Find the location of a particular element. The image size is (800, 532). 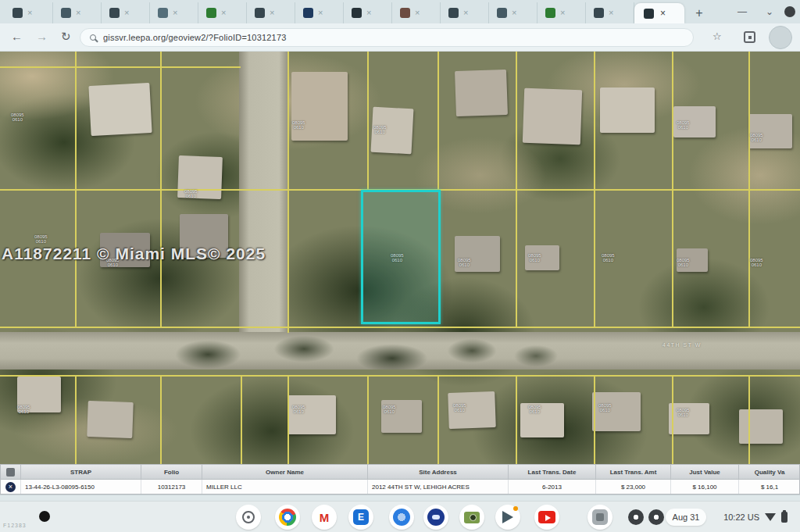

browser-toolbar: ← → ↻ gissvr.leepa.org/geoview2/?FolioID… is located at coordinates (400, 37).